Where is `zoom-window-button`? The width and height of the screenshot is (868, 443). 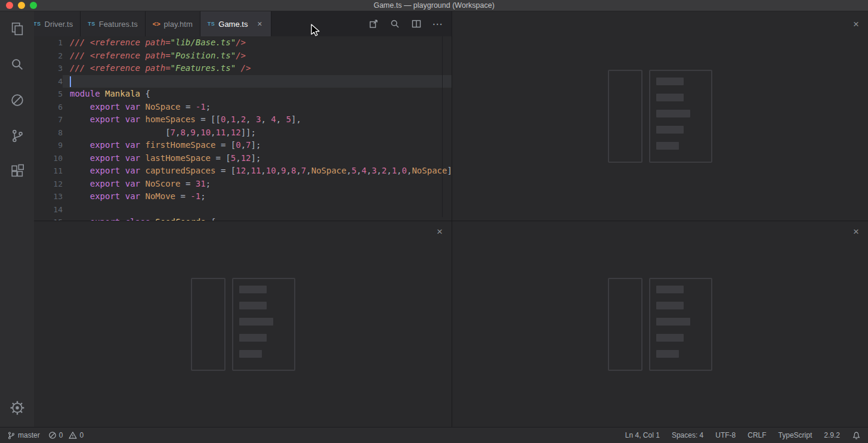
zoom-window-button is located at coordinates (33, 5).